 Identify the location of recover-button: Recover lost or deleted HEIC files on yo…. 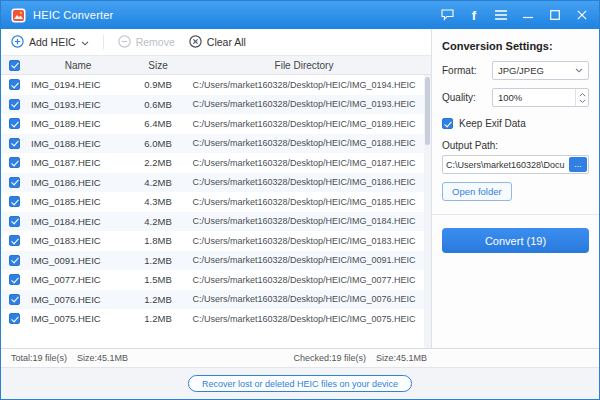
(300, 384).